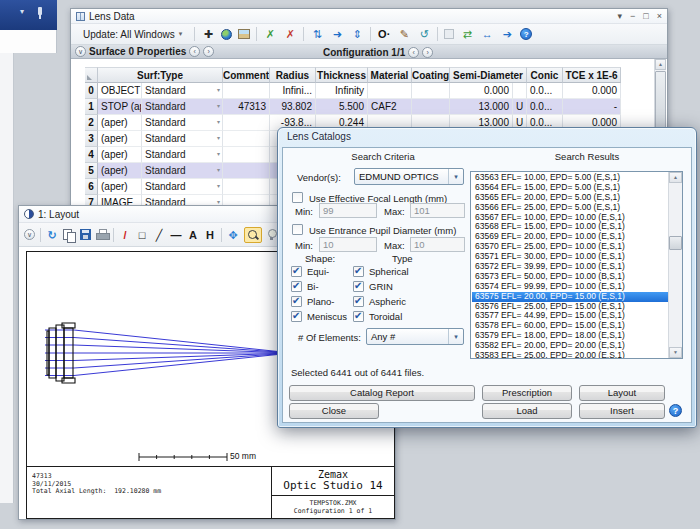  I want to click on close-button: Close, so click(334, 411).